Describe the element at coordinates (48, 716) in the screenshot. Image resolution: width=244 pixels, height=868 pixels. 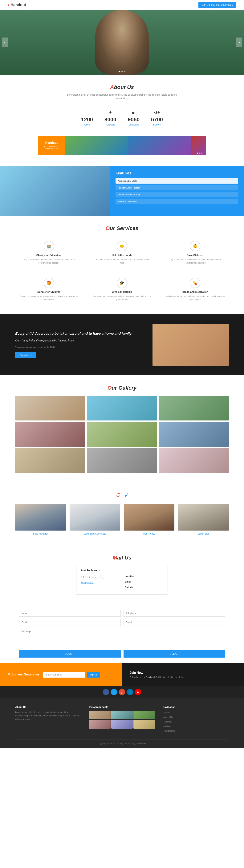
I see `footer-about-text: Lorem ipsum dolor sit amet, consectetur …` at that location.